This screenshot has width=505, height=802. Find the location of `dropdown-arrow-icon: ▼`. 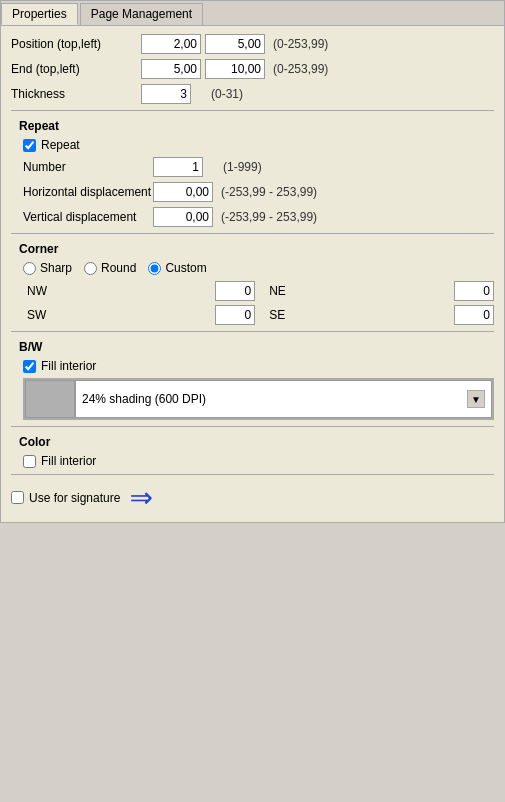

dropdown-arrow-icon: ▼ is located at coordinates (476, 399).